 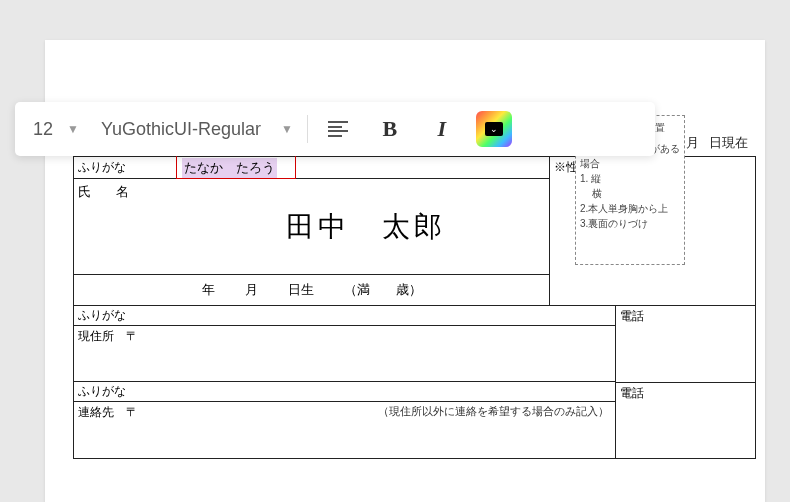 What do you see at coordinates (344, 430) in the screenshot?
I see `contact-address-row: 連絡先 〒 （現住所以外に連絡を希望する場合のみ記入）` at bounding box center [344, 430].